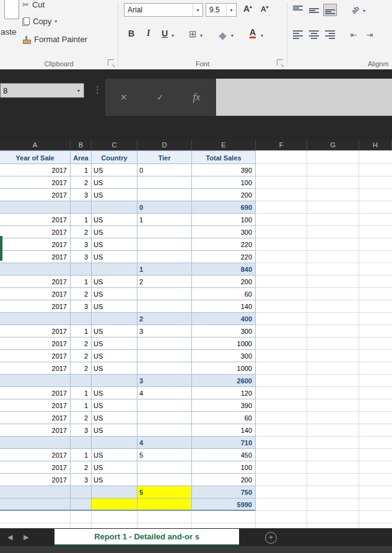 The height and width of the screenshot is (553, 392). Describe the element at coordinates (224, 443) in the screenshot. I see `cell-e: 710` at that location.